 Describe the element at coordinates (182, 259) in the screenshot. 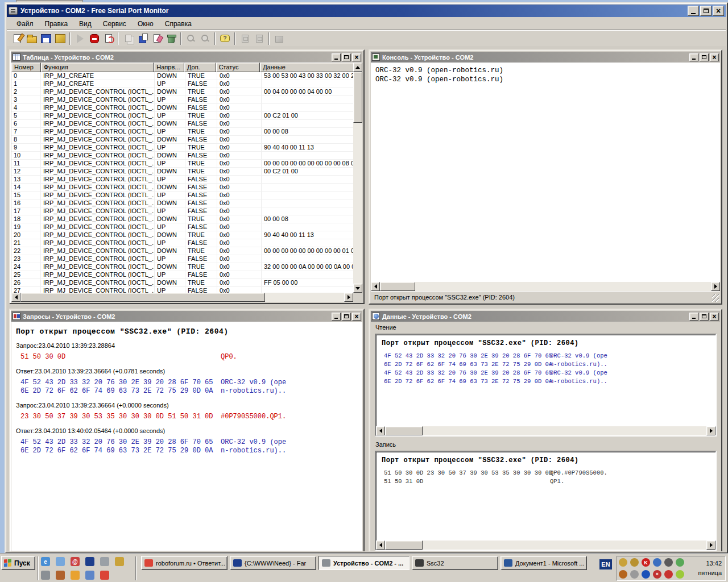

I see `table-row: 23IRP_MJ_DEVICE_CONTROL (IOCTL_...UPFALS…` at that location.